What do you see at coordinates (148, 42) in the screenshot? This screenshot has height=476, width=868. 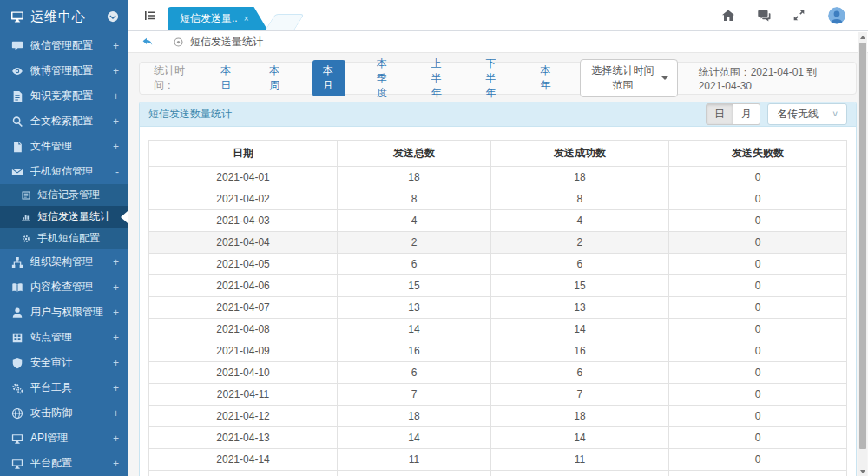 I see `back-arrow-icon` at bounding box center [148, 42].